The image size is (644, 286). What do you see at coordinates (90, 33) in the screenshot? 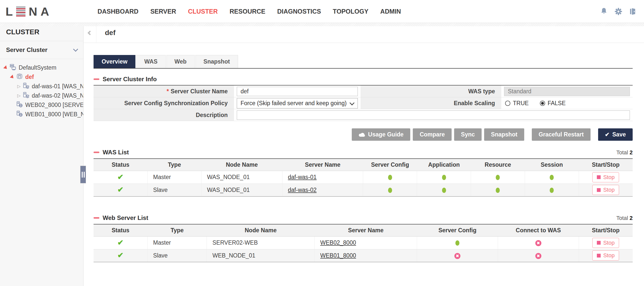
I see `collapse-sidebar-button` at bounding box center [90, 33].